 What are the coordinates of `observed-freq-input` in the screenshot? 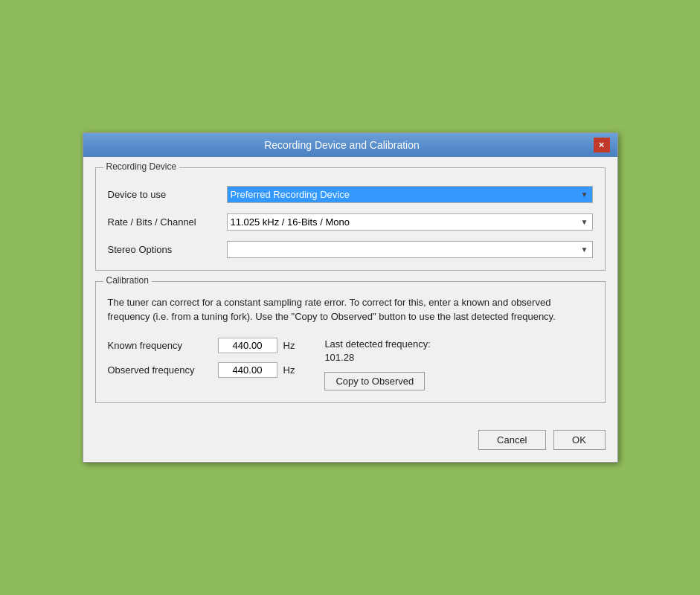 It's located at (248, 370).